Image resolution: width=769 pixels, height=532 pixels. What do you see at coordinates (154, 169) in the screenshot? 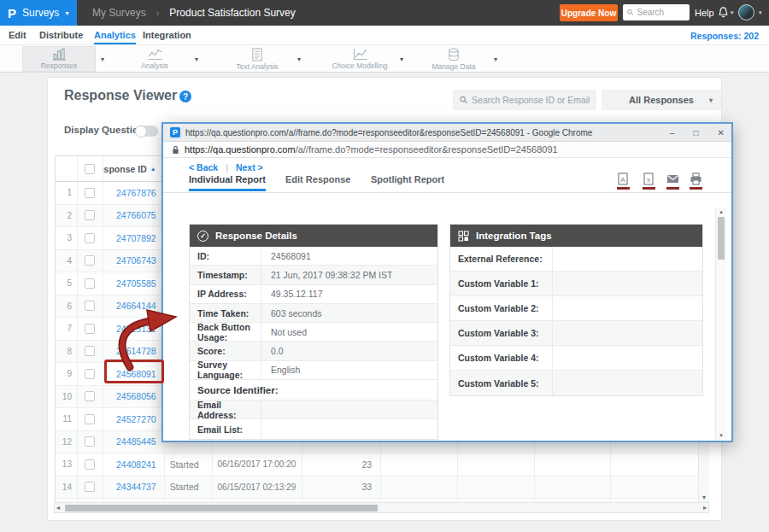
I see `sort-ascending-icon: ▲` at bounding box center [154, 169].